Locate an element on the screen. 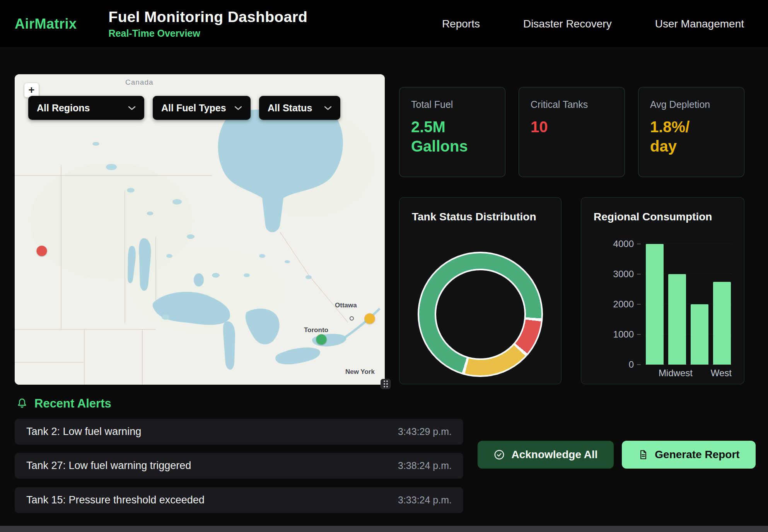  stat-label: Avg Depletion is located at coordinates (691, 104).